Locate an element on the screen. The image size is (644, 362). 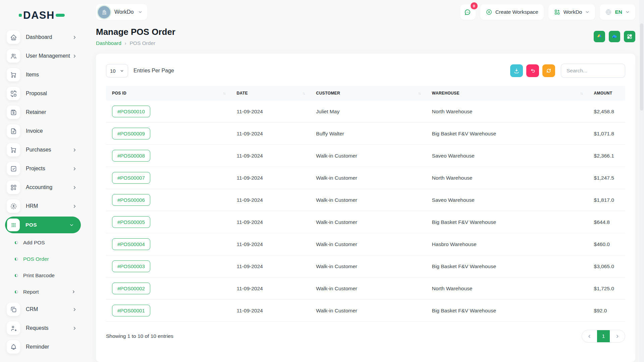
column-header-warehouse: WAREHOUSE↑↓ is located at coordinates (507, 93).